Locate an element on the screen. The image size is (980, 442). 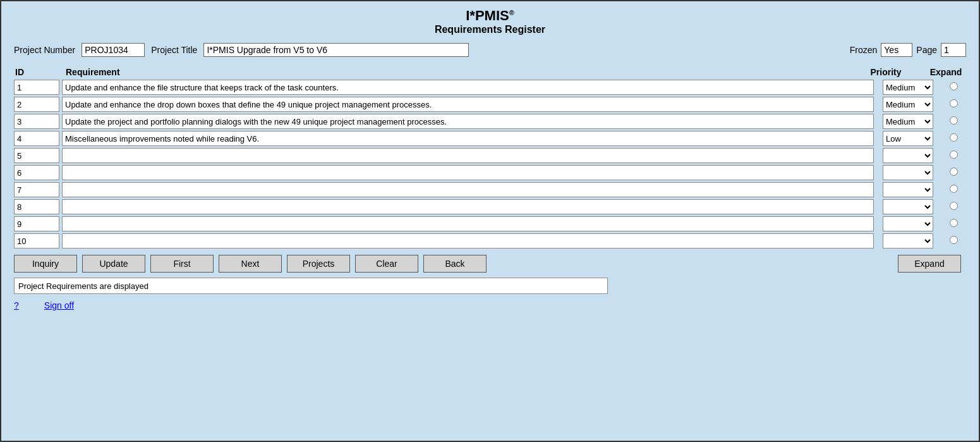
back-button: Back is located at coordinates (455, 264).